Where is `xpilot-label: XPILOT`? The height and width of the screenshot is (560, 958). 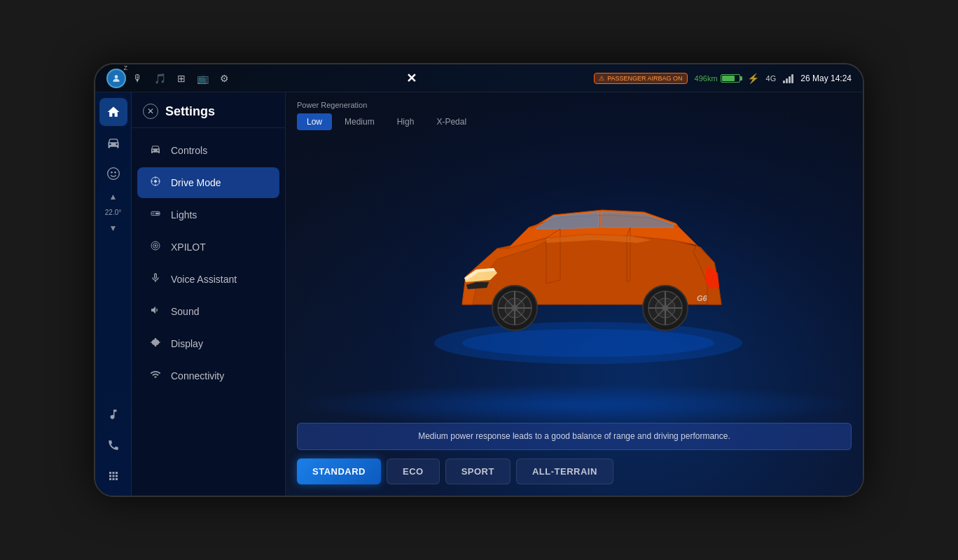 xpilot-label: XPILOT is located at coordinates (188, 247).